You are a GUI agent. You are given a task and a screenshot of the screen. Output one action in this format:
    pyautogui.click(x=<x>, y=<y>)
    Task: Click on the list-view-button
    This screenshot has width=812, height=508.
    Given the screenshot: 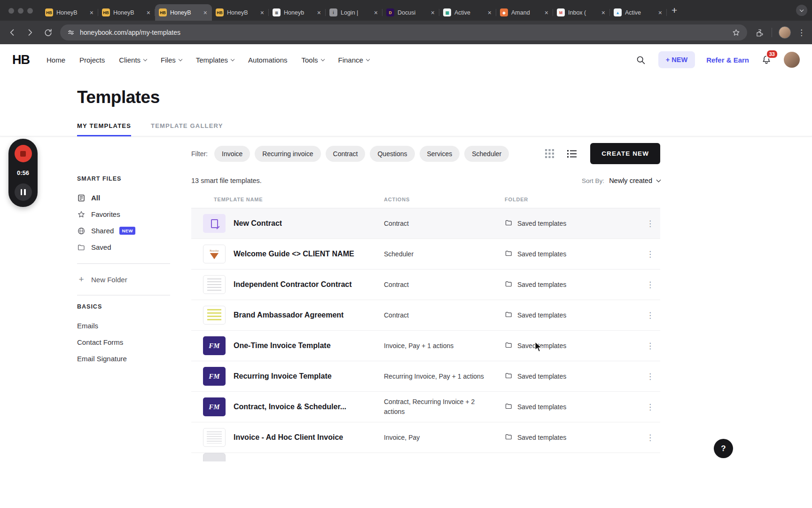 What is the action you would take?
    pyautogui.click(x=572, y=154)
    